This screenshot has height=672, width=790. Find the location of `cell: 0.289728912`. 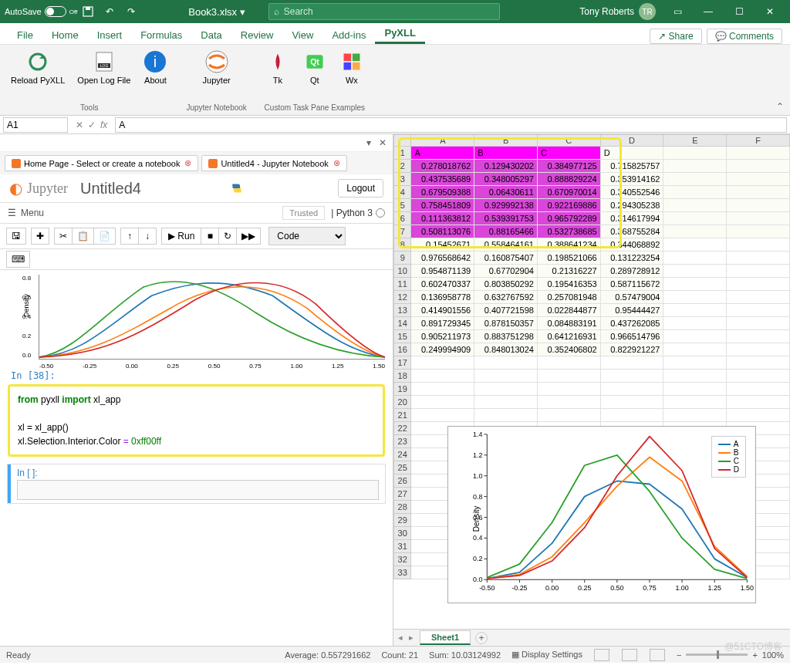

cell: 0.289728912 is located at coordinates (632, 272).